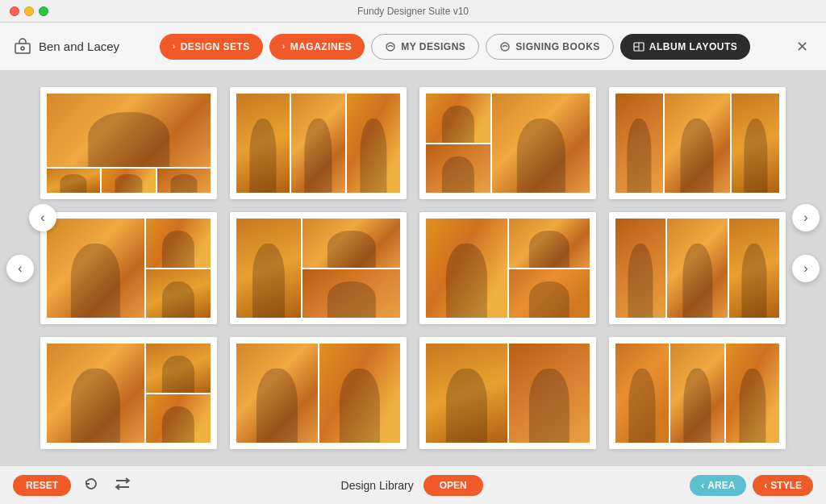 Image resolution: width=826 pixels, height=504 pixels. I want to click on album-layouts-label: ALBUM LAYOUTS, so click(694, 47).